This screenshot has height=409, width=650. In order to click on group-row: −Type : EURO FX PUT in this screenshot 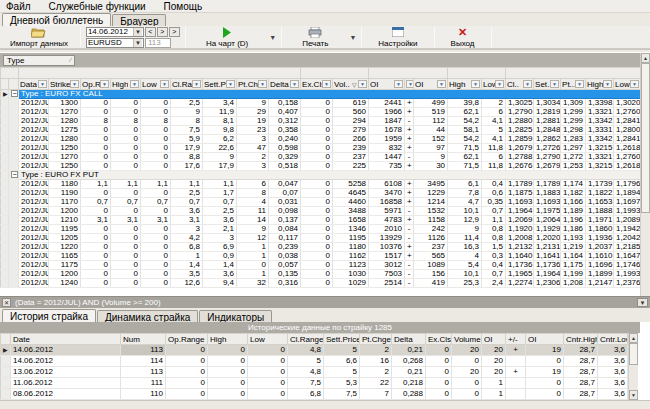, I will do `click(321, 176)`.